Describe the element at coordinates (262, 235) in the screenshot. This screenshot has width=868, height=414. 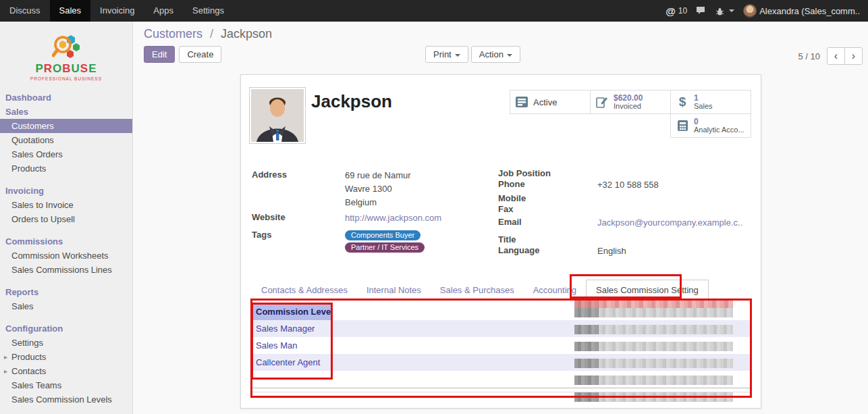
I see `tags-label: Tags` at that location.